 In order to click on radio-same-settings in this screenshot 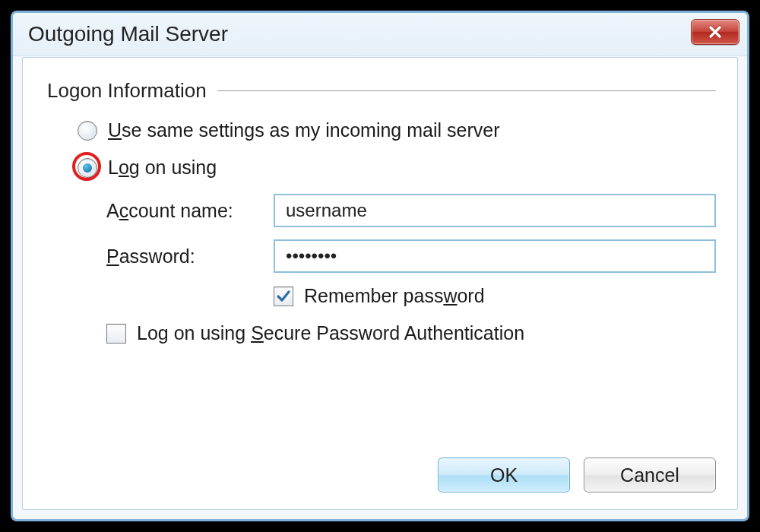, I will do `click(87, 131)`.